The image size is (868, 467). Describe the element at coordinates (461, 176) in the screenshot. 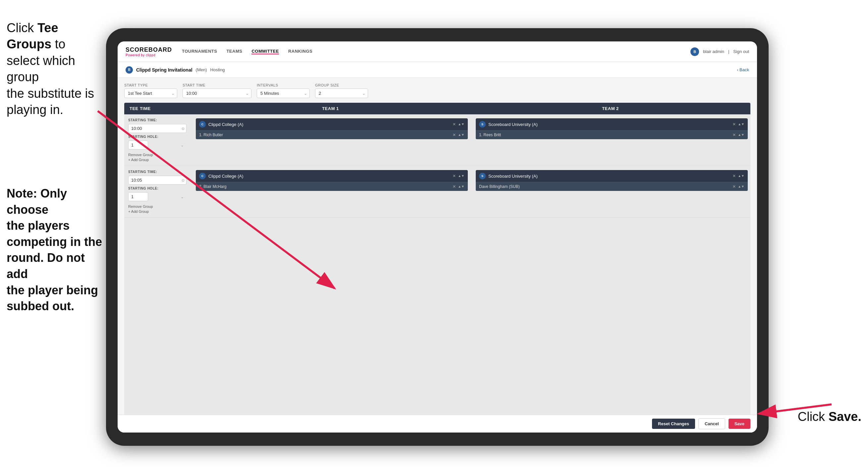

I see `team1-arrows-2: ▲▼` at that location.